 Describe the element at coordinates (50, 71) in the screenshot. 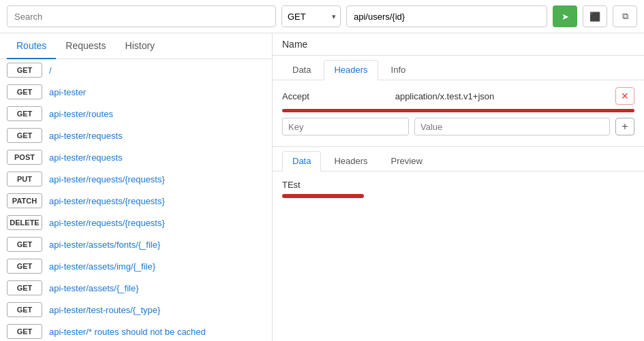

I see `route-path: /` at that location.